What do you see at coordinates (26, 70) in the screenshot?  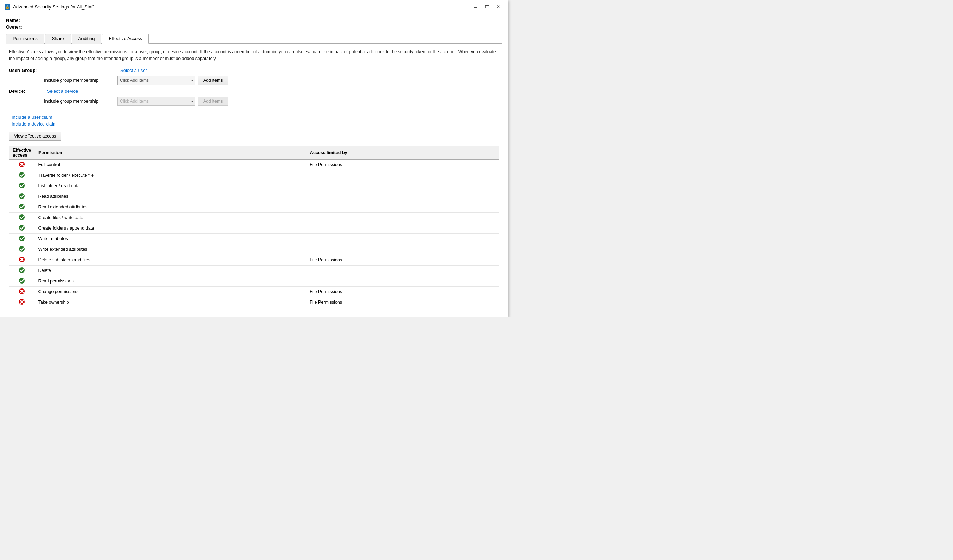 I see `user-group-label: User/ Group:` at bounding box center [26, 70].